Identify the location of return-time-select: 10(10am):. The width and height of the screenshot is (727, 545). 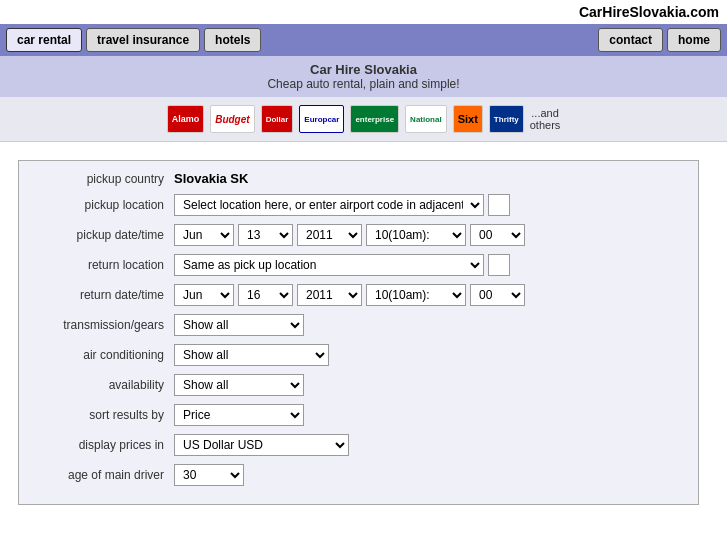
(416, 295).